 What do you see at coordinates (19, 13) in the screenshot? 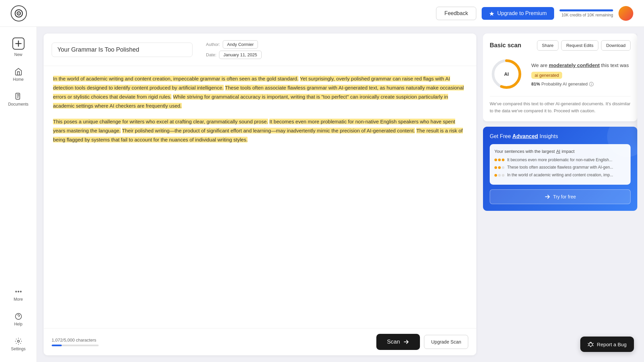
I see `app-logo` at bounding box center [19, 13].